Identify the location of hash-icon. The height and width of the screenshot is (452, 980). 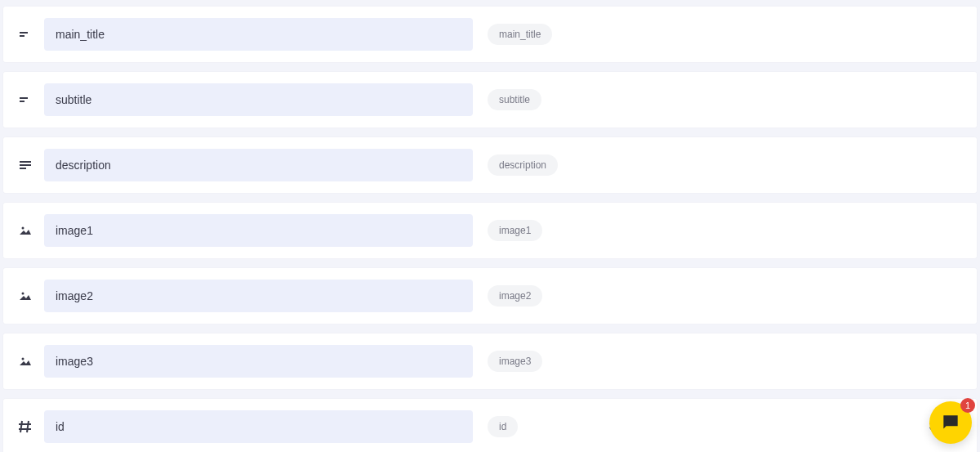
(25, 427).